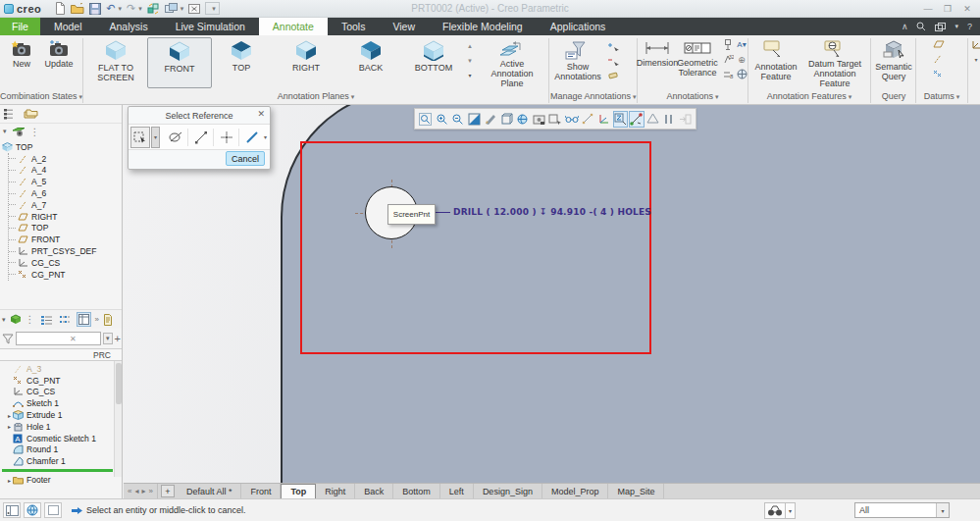 This screenshot has width=980, height=521. Describe the element at coordinates (614, 61) in the screenshot. I see `remove-annotation-icon` at that location.